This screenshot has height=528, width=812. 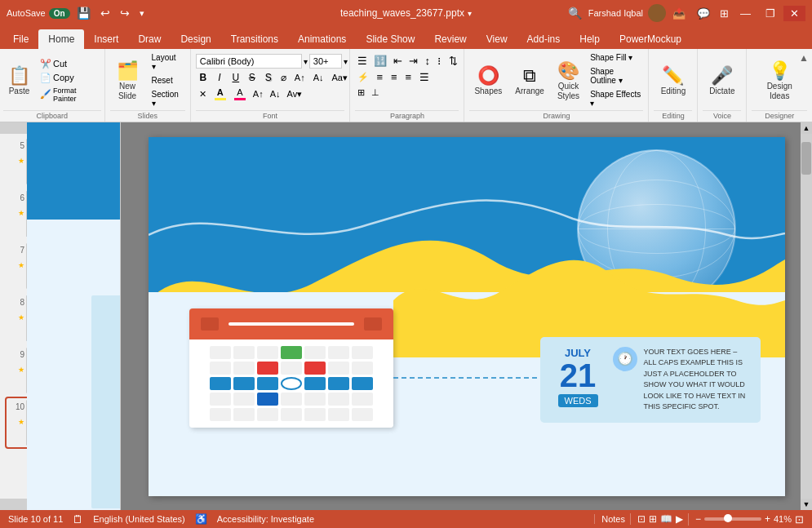 What do you see at coordinates (255, 39) in the screenshot?
I see `tab-transitions: Transitions` at bounding box center [255, 39].